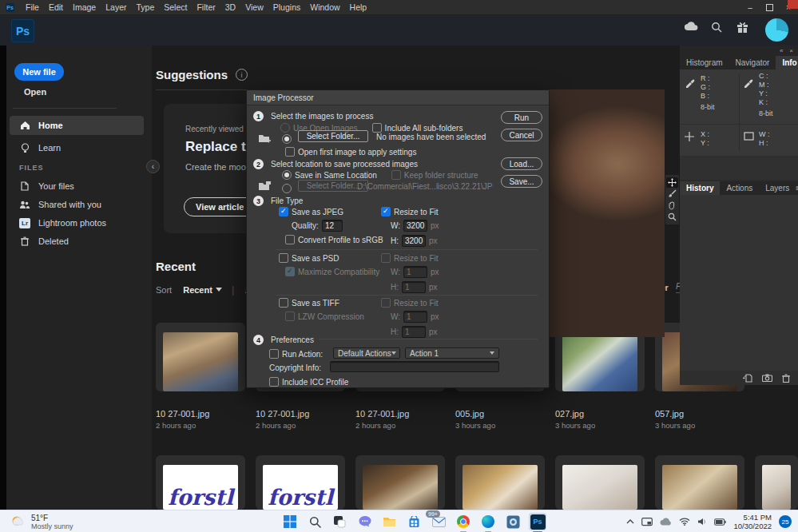 This screenshot has width=798, height=532. I want to click on lzw-compression-checkbox, so click(290, 316).